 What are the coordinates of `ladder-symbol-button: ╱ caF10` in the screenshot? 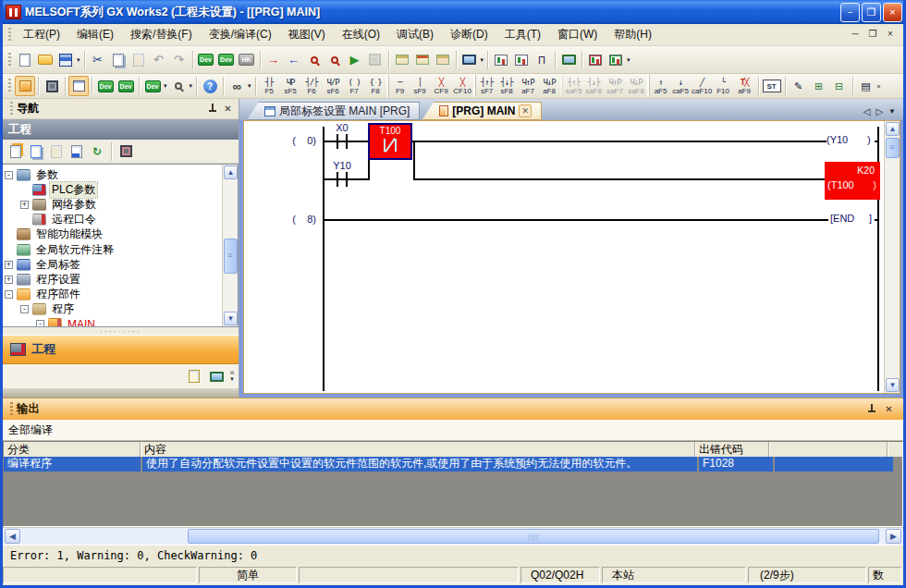 It's located at (703, 86).